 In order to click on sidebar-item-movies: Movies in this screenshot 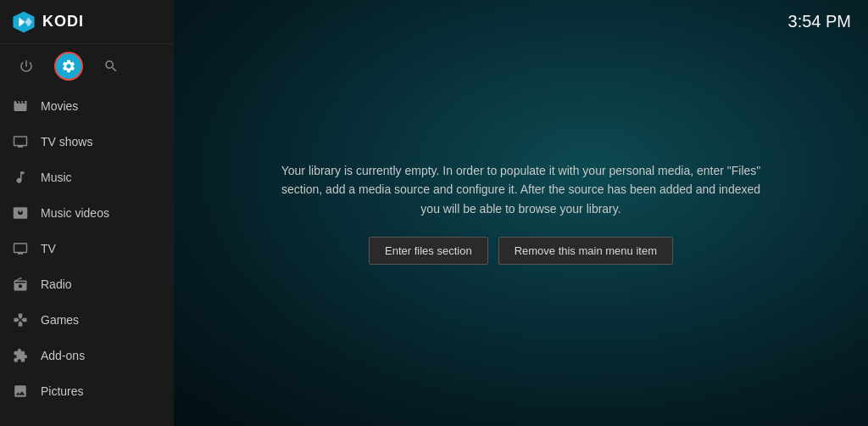, I will do `click(86, 106)`.